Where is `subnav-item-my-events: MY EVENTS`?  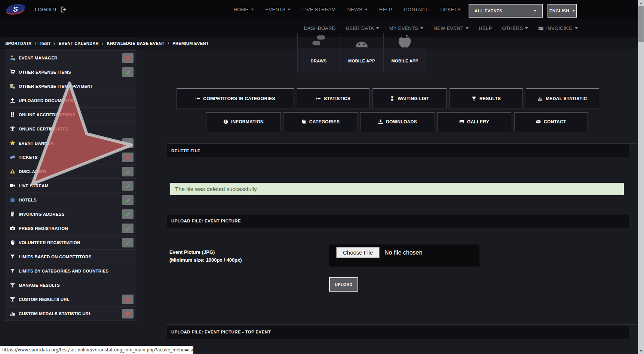
subnav-item-my-events: MY EVENTS is located at coordinates (407, 28).